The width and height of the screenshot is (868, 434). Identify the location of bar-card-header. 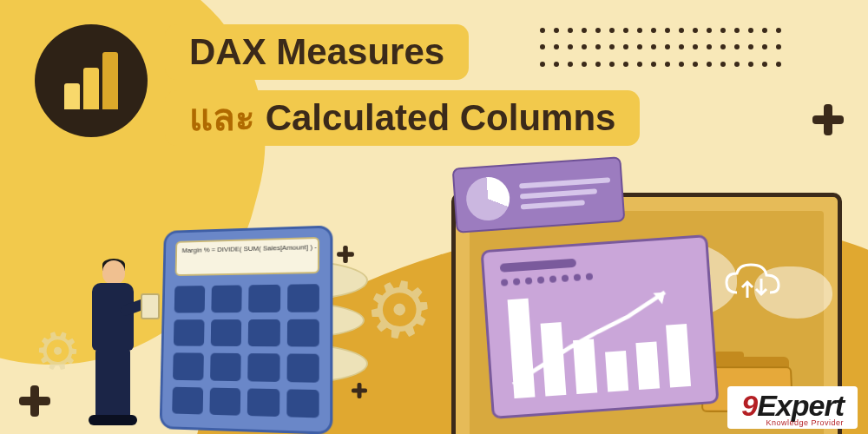
(538, 266).